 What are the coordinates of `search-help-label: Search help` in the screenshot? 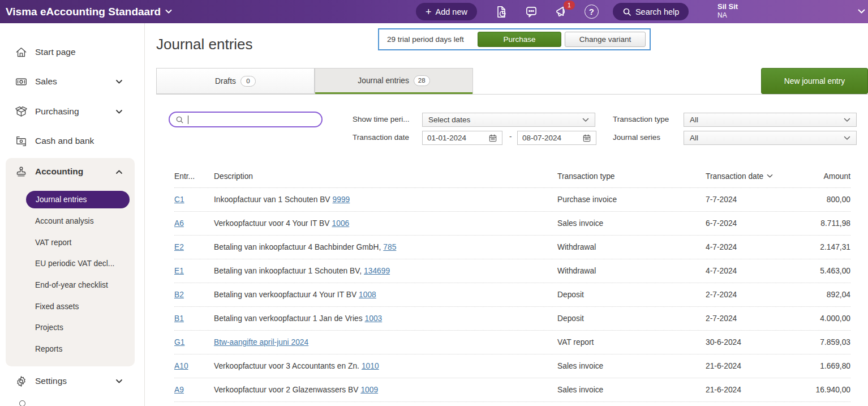 It's located at (658, 12).